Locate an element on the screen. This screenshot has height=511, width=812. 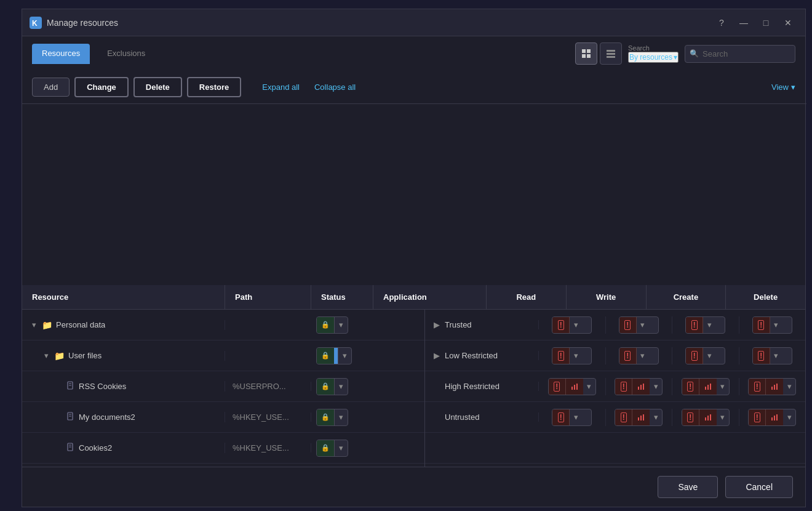
tab-resources: Resources is located at coordinates (61, 54).